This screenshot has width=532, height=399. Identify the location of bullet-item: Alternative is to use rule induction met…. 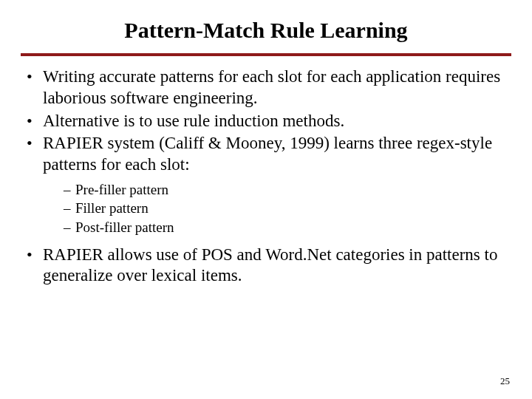
(269, 121).